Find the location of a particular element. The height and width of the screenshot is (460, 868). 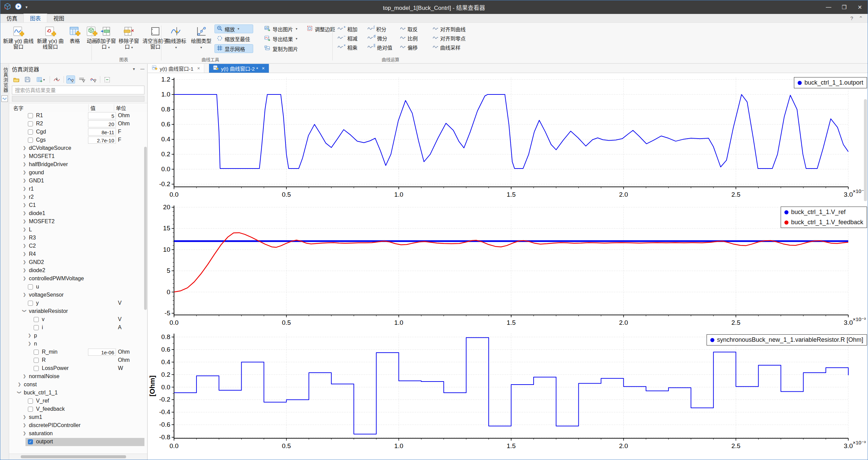

new-yx-window-button: 新建 y(x) 曲线窗口 is located at coordinates (50, 37).